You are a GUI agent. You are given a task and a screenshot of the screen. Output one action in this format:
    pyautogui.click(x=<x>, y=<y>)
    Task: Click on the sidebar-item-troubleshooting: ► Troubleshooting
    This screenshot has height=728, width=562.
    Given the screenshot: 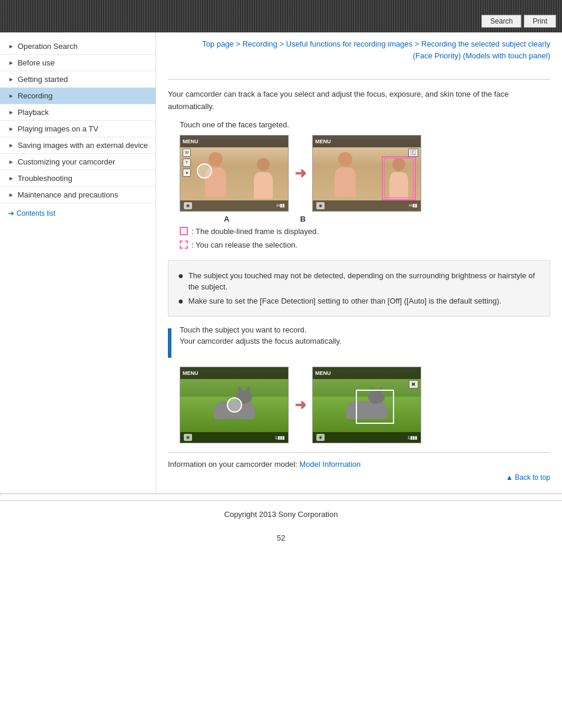 What is the action you would take?
    pyautogui.click(x=78, y=179)
    